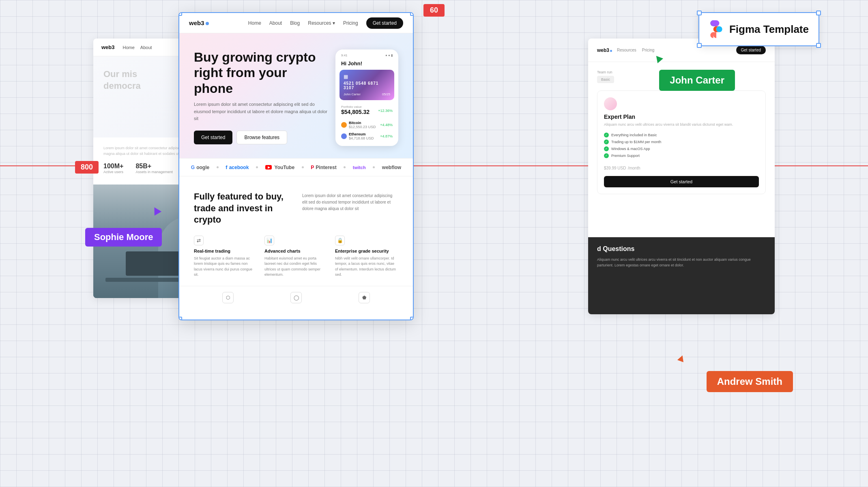 This screenshot has height=487, width=868. I want to click on badge-john-carter: John Carter, so click(697, 80).